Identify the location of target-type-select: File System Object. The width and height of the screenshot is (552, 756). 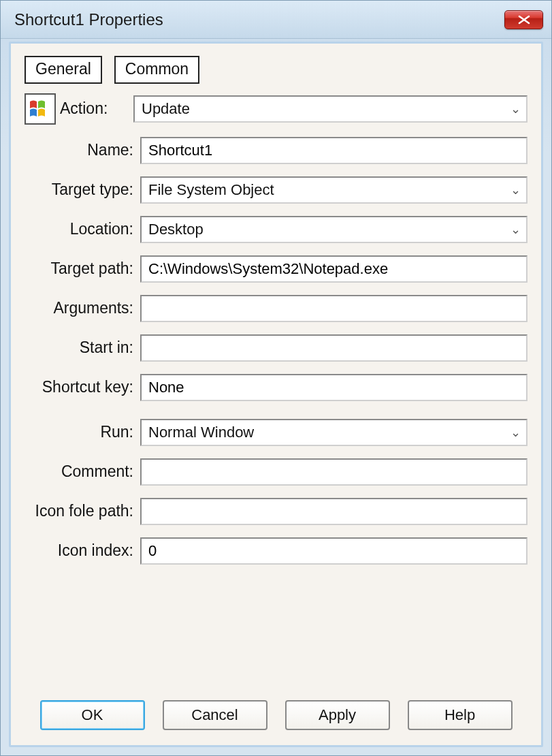
(334, 190).